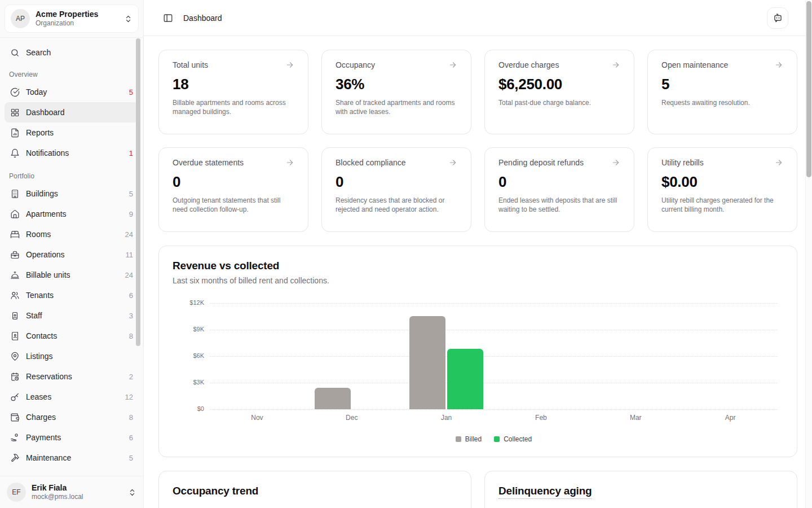  What do you see at coordinates (72, 397) in the screenshot?
I see `sidebar-item-leases: Leases12` at bounding box center [72, 397].